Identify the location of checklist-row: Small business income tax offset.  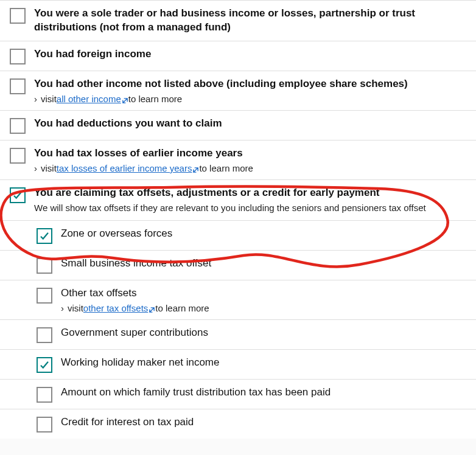
(238, 265).